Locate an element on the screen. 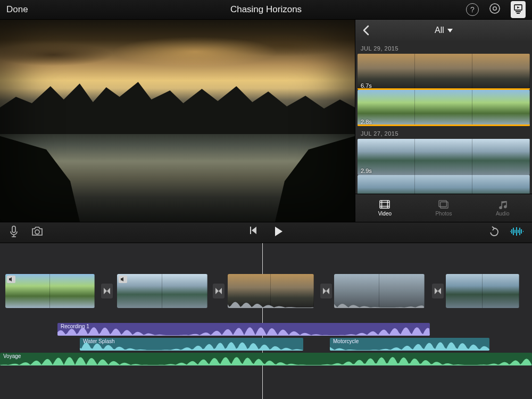 Image resolution: width=532 pixels, height=399 pixels. browser-tab-label: Video is located at coordinates (385, 214).